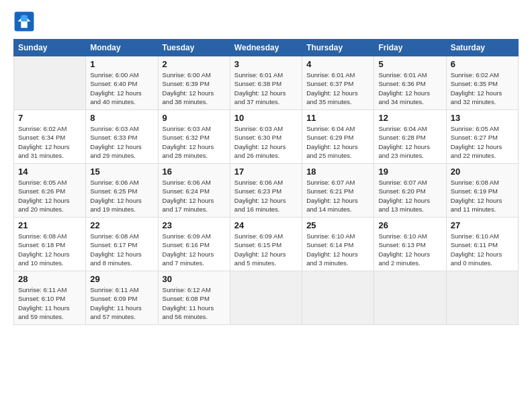  What do you see at coordinates (410, 64) in the screenshot?
I see `day-number: 5` at bounding box center [410, 64].